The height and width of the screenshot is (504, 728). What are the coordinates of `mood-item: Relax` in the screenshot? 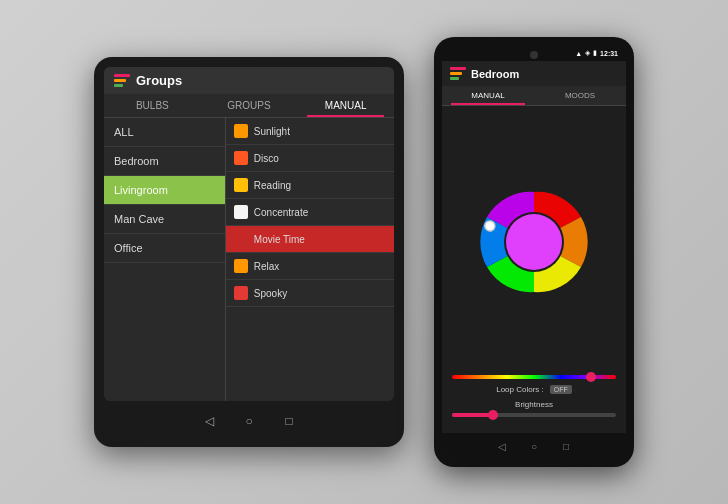 It's located at (310, 266).